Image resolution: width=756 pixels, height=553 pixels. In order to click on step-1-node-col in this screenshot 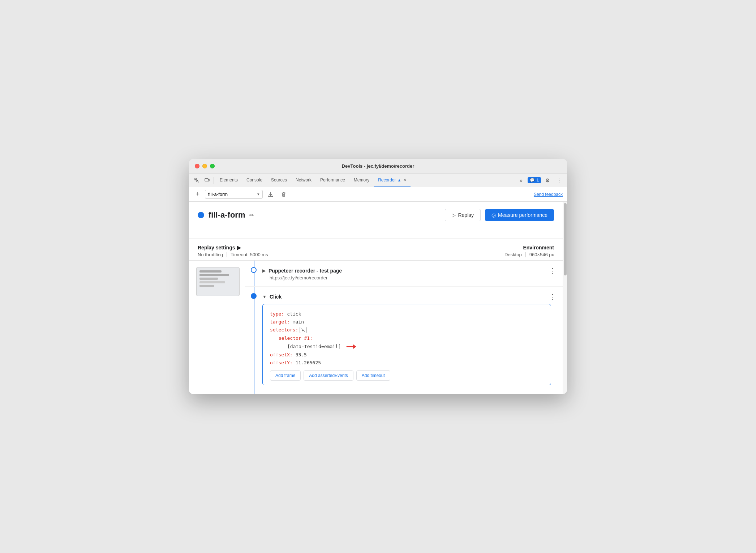, I will do `click(254, 270)`.